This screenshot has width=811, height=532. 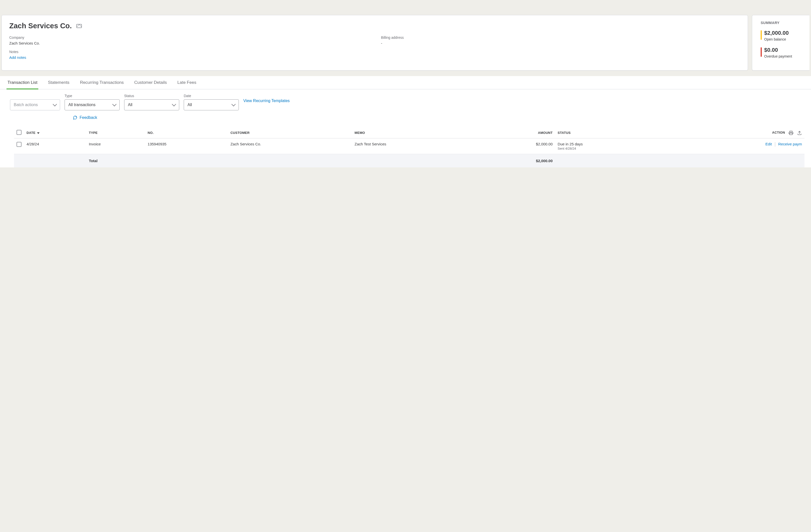 What do you see at coordinates (55, 146) in the screenshot?
I see `cell-date: 4/28/24` at bounding box center [55, 146].